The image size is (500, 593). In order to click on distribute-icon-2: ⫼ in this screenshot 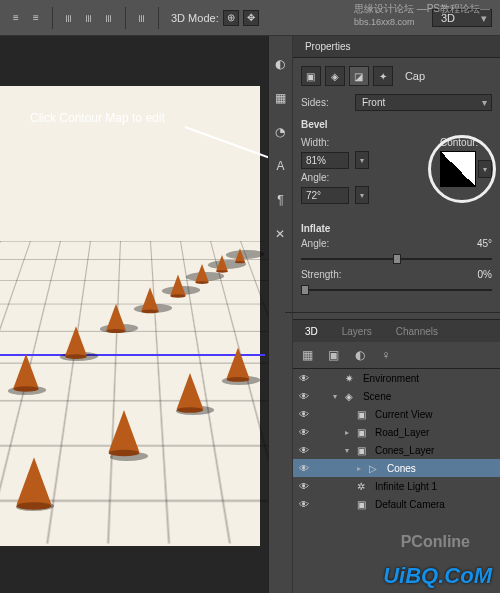, I will do `click(89, 18)`.